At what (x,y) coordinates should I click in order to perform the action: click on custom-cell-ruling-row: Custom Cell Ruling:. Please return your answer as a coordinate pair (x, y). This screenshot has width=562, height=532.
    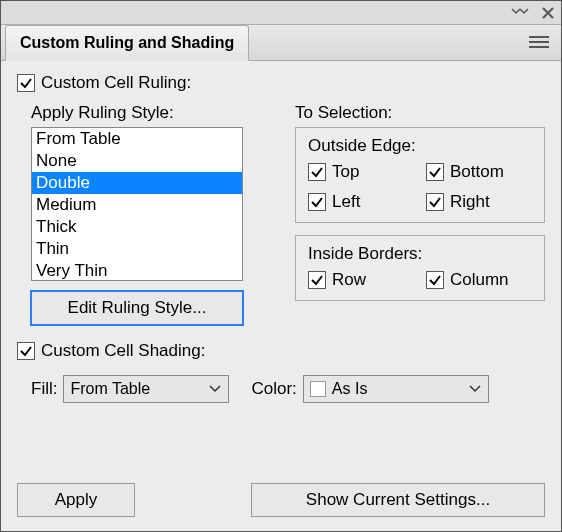
    Looking at the image, I should click on (281, 83).